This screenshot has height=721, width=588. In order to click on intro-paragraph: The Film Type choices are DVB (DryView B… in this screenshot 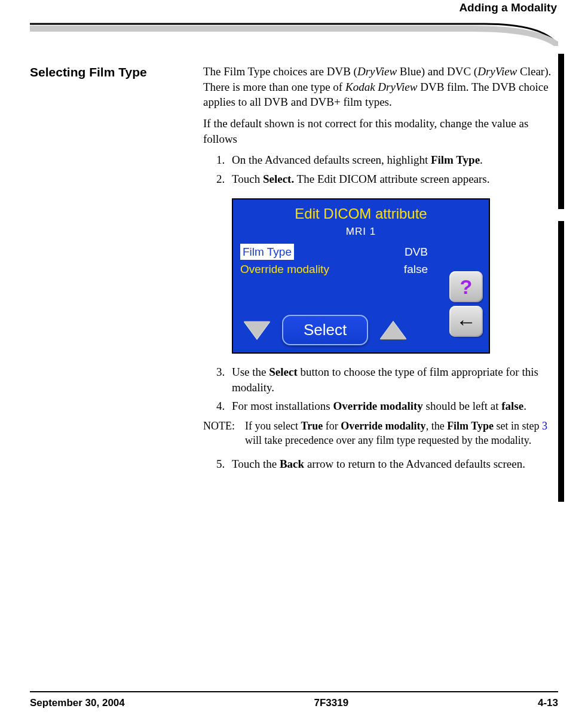, I will do `click(381, 87)`.